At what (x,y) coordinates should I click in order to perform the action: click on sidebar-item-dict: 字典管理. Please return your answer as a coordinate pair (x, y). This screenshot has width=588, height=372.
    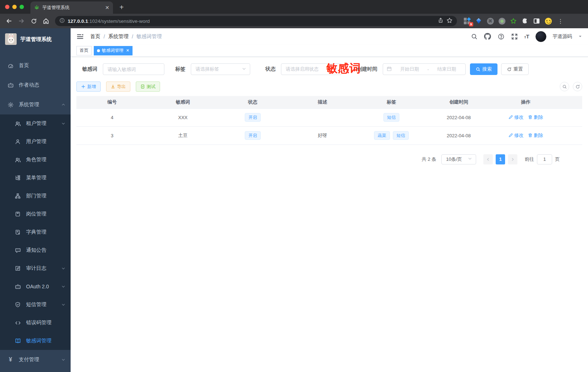
    Looking at the image, I should click on (35, 232).